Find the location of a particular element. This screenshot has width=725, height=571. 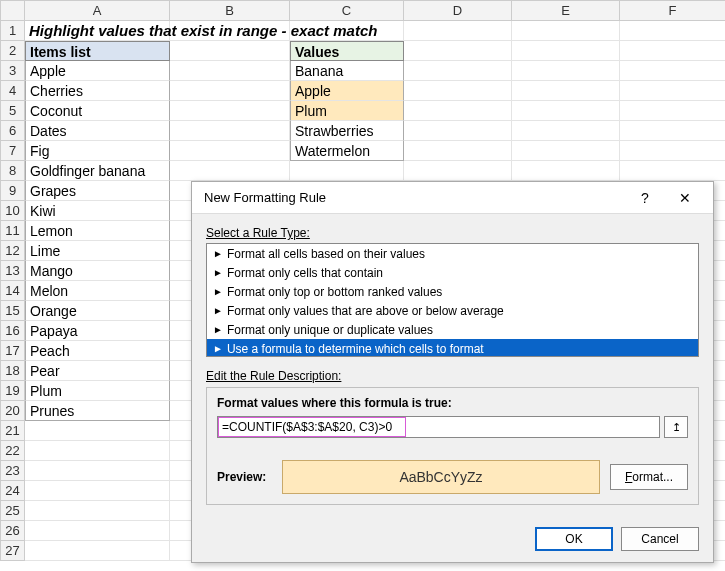

rule-type-item: ►Format only values that are above or be… is located at coordinates (452, 310).